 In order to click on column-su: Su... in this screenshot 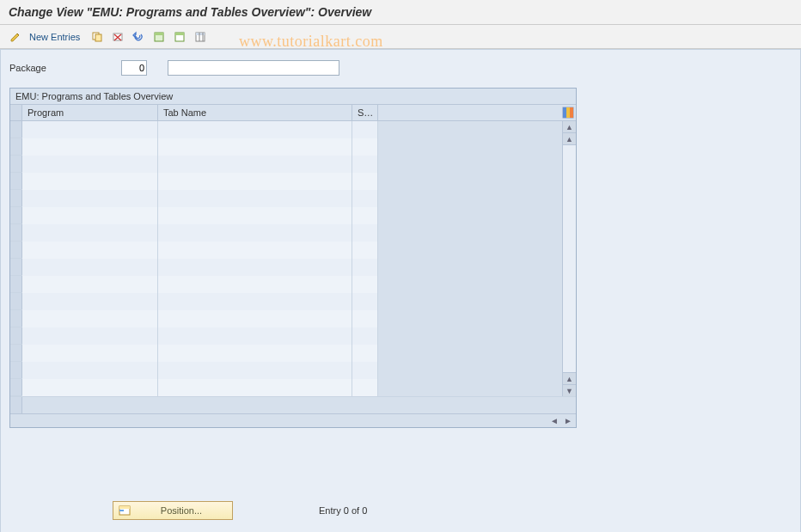, I will do `click(365, 113)`.